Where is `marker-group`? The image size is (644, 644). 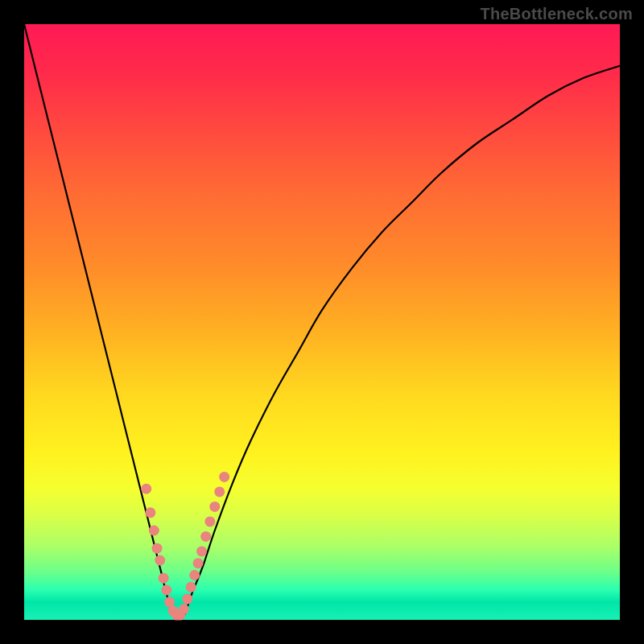 marker-group is located at coordinates (185, 546).